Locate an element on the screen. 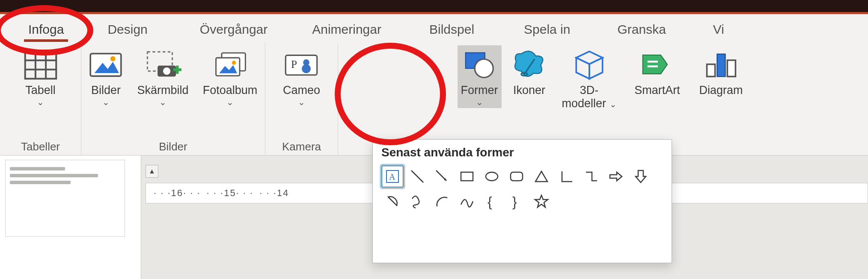  tab-label: Animeringar is located at coordinates (347, 29).